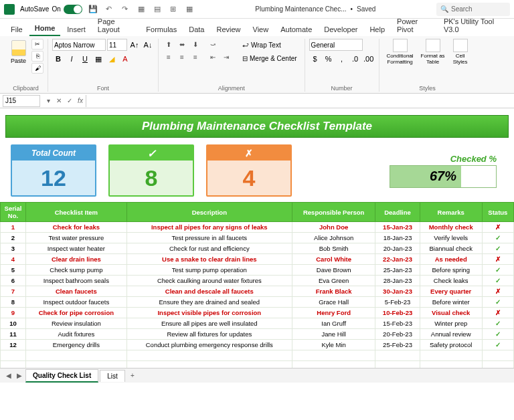  What do you see at coordinates (182, 57) in the screenshot?
I see `align-center-button: ≡` at bounding box center [182, 57].